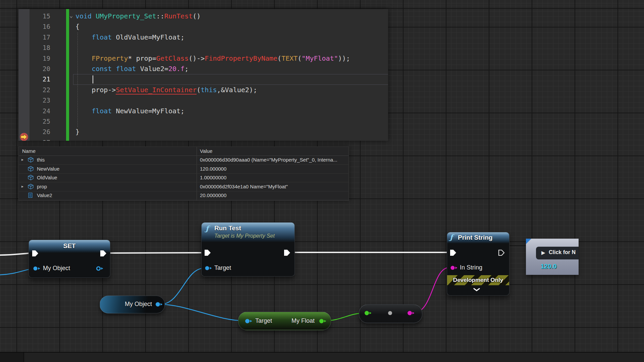 The width and height of the screenshot is (644, 362). I want to click on line-numbers: 15161718192021222324252627, so click(42, 76).